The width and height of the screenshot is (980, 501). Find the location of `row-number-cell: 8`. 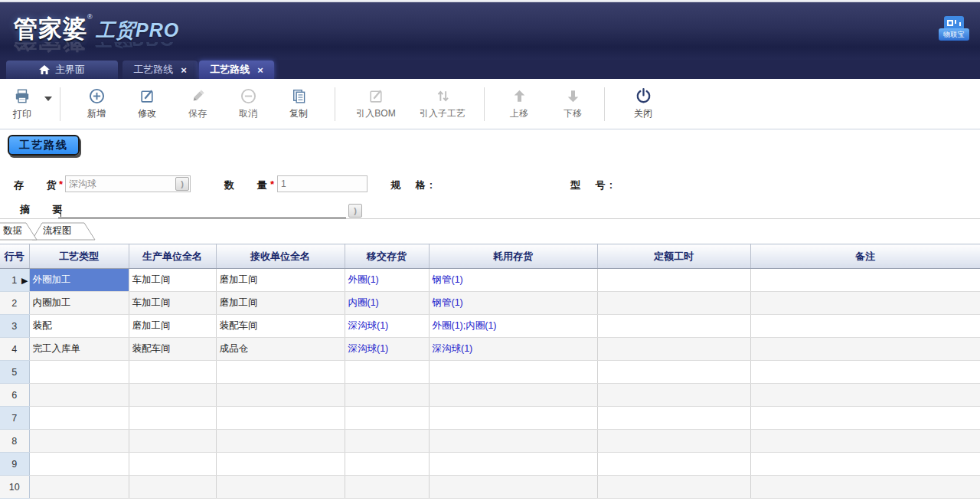

row-number-cell: 8 is located at coordinates (15, 441).